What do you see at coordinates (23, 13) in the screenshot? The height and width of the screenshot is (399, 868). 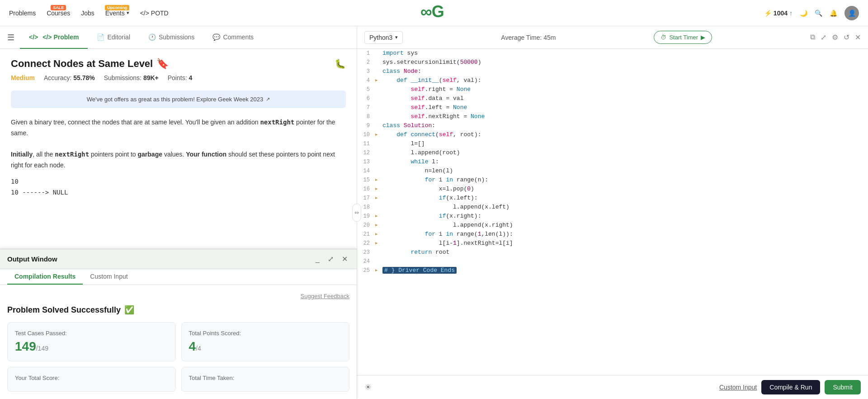 I see `nav-problems: Problems` at bounding box center [23, 13].